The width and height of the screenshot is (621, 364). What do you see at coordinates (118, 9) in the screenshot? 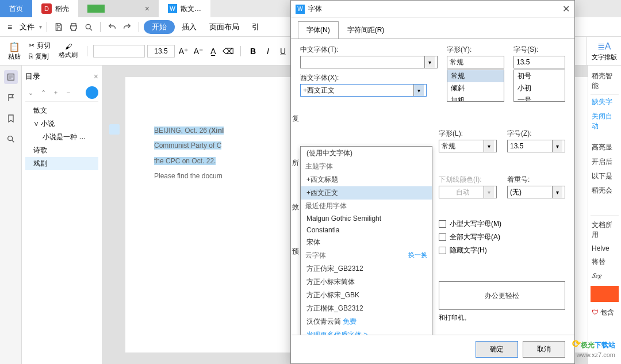
I see `tab-censored: ×` at bounding box center [118, 9].